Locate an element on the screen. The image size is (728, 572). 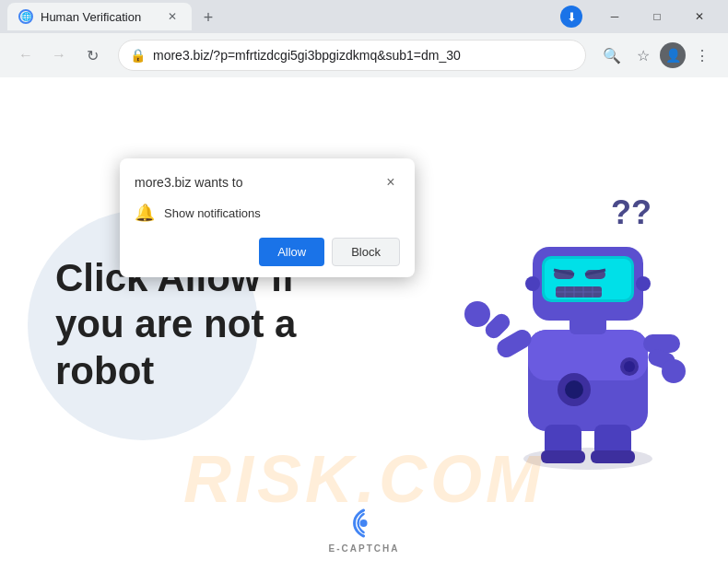
bookmark-button: ☆ is located at coordinates (643, 55).